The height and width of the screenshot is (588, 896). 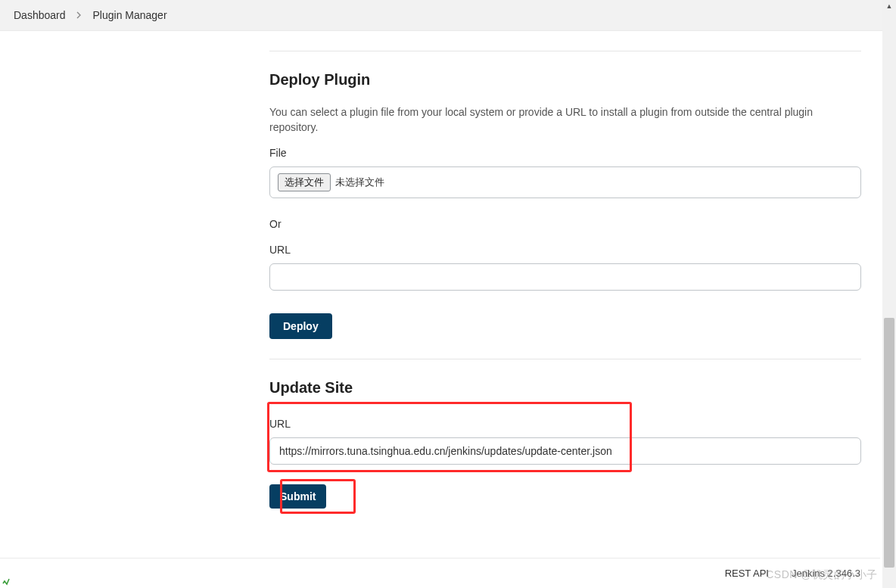 I want to click on update-site-title: Update Site, so click(x=565, y=387).